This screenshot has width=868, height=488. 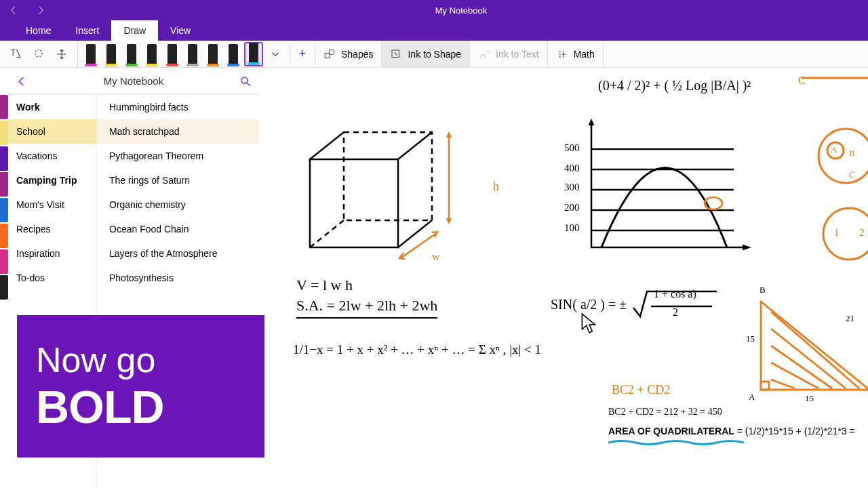 I want to click on section-work: Work, so click(x=52, y=107).